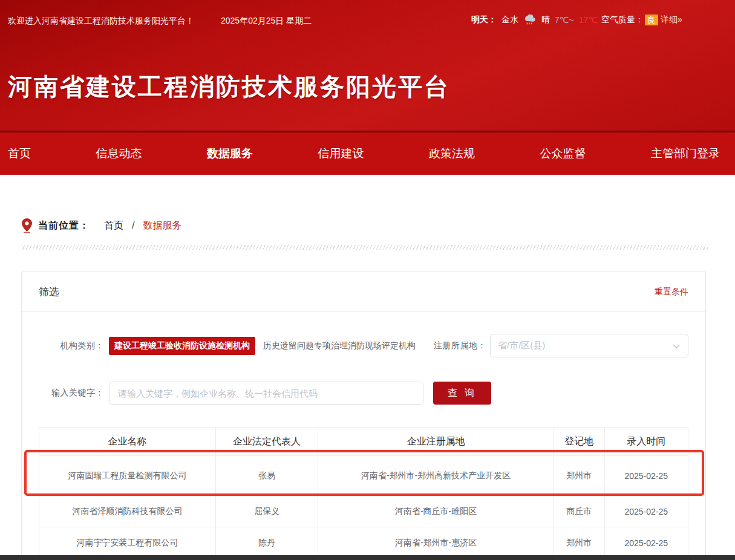 This screenshot has width=735, height=560. What do you see at coordinates (368, 226) in the screenshot?
I see `breadcrumb: 当前位置： 首页 / 数据服务` at bounding box center [368, 226].